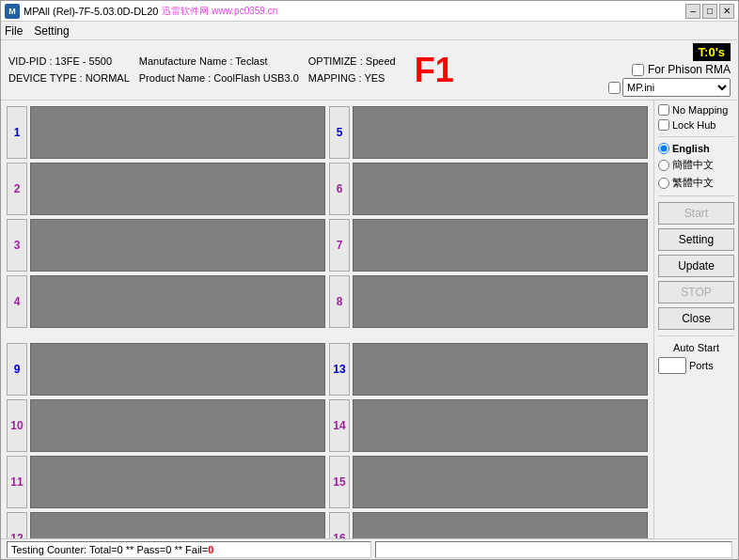 The image size is (739, 560). I want to click on watermark: 迅雷软件网 www.pc0359.cn, so click(220, 11).